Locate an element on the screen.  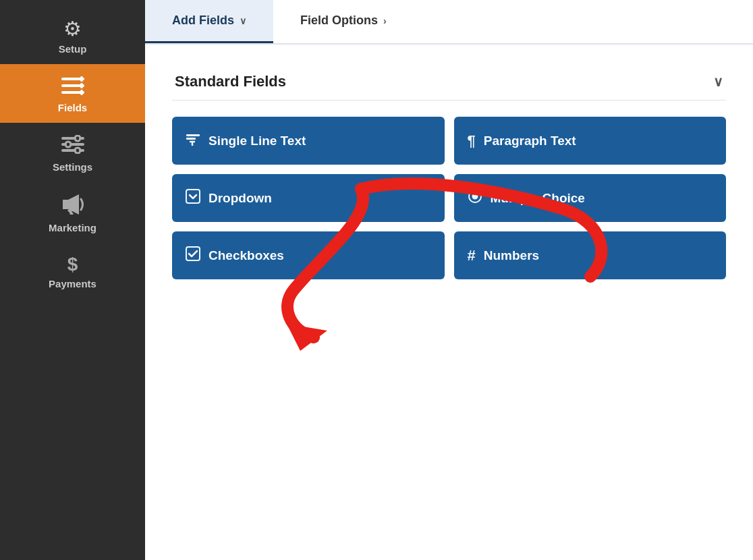
checkboxes-button: Checkboxes is located at coordinates (308, 255).